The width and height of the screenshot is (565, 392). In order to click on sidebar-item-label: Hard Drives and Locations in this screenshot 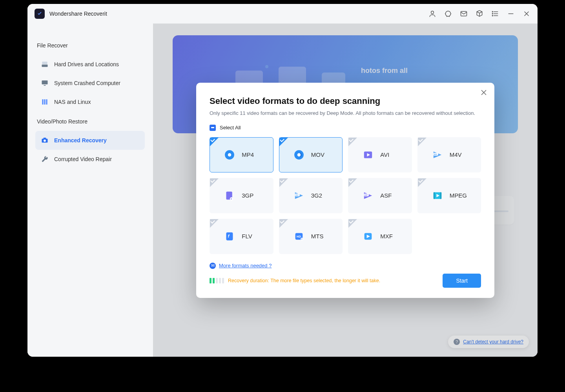, I will do `click(86, 64)`.